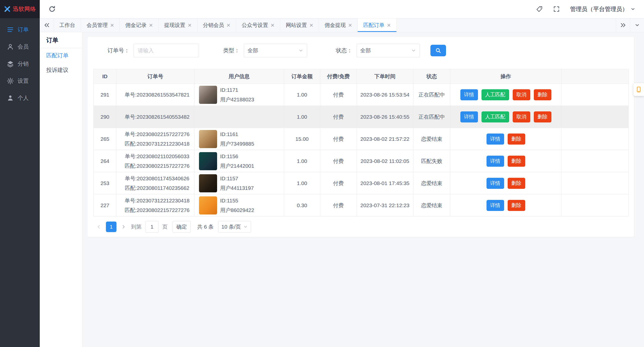  What do you see at coordinates (182, 227) in the screenshot?
I see `confirm-page-button: 确定` at bounding box center [182, 227].